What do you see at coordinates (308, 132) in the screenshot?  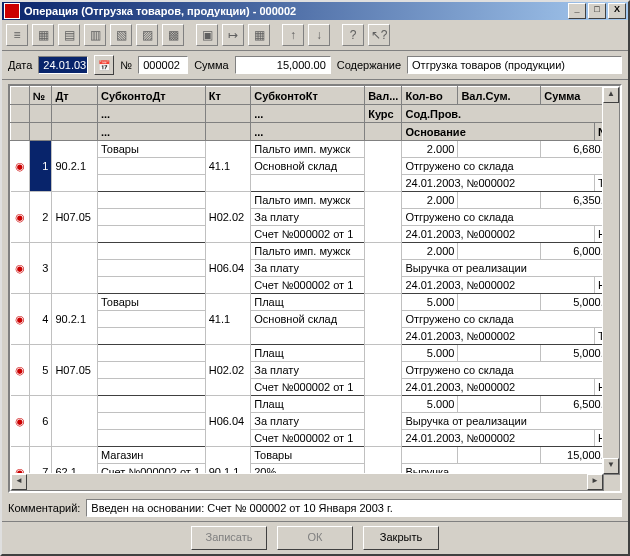 I see `hdr-dots4: ...` at bounding box center [308, 132].